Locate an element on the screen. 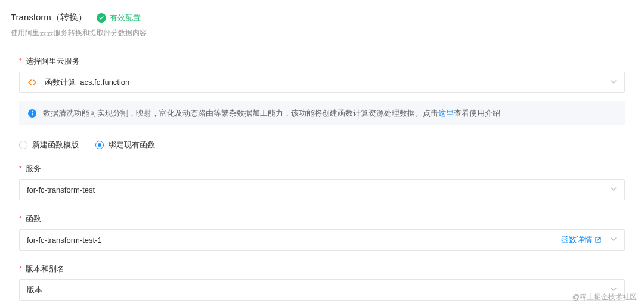 This screenshot has height=306, width=644. status-badge: 有效配置 is located at coordinates (119, 18).